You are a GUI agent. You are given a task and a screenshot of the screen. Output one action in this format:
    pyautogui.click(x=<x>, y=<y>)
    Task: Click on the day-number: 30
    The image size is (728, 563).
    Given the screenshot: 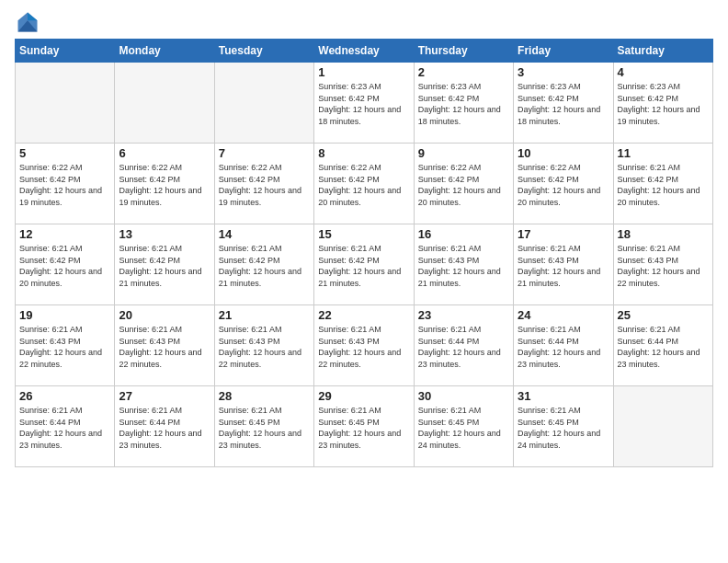 What is the action you would take?
    pyautogui.click(x=463, y=396)
    